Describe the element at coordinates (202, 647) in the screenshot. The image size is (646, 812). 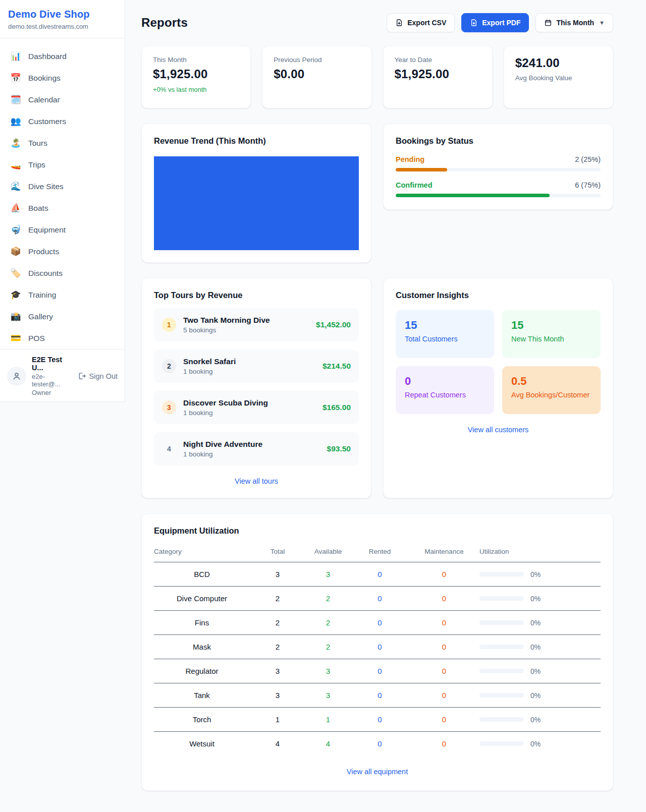
I see `cell-category: Mask` at that location.